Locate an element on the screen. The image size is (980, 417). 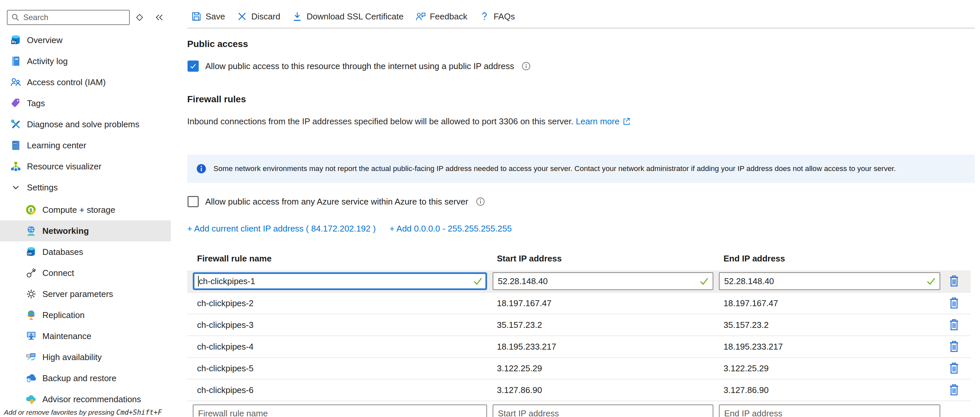
sidebar-item-advisor-recommendations: Advisor recommendations is located at coordinates (85, 399).